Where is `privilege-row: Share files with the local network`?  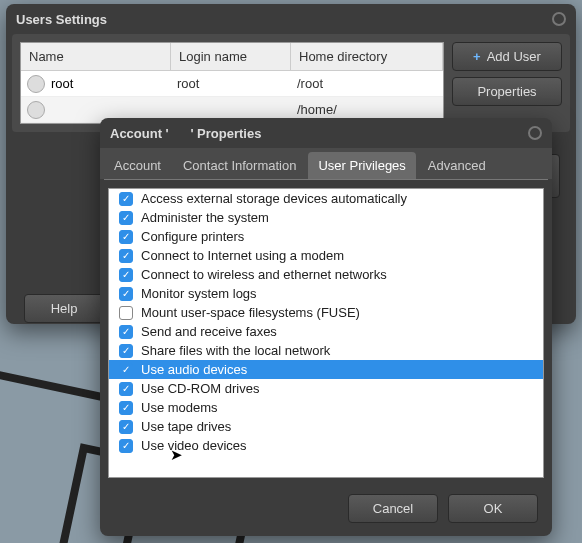
privilege-row: Share files with the local network is located at coordinates (326, 350).